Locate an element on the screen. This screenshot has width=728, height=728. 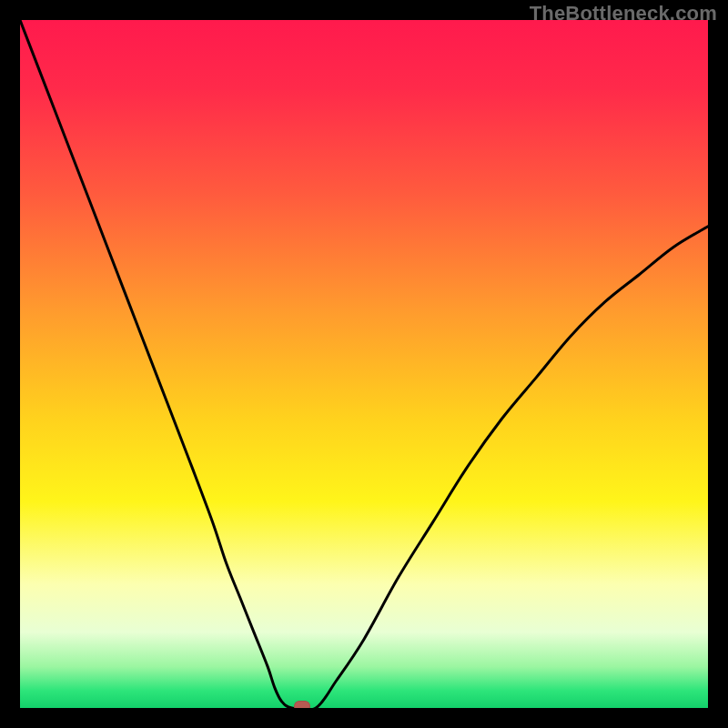
watermark-text: TheBottleneck.com is located at coordinates (623, 14).